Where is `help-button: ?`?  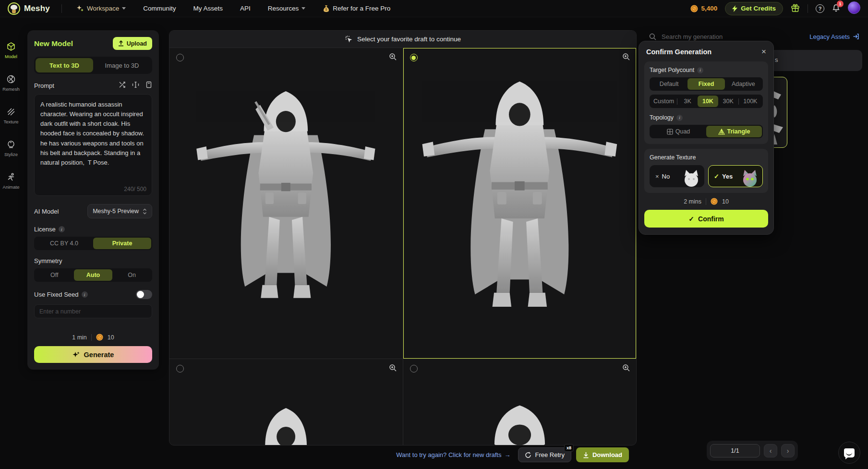
help-button: ? is located at coordinates (820, 9).